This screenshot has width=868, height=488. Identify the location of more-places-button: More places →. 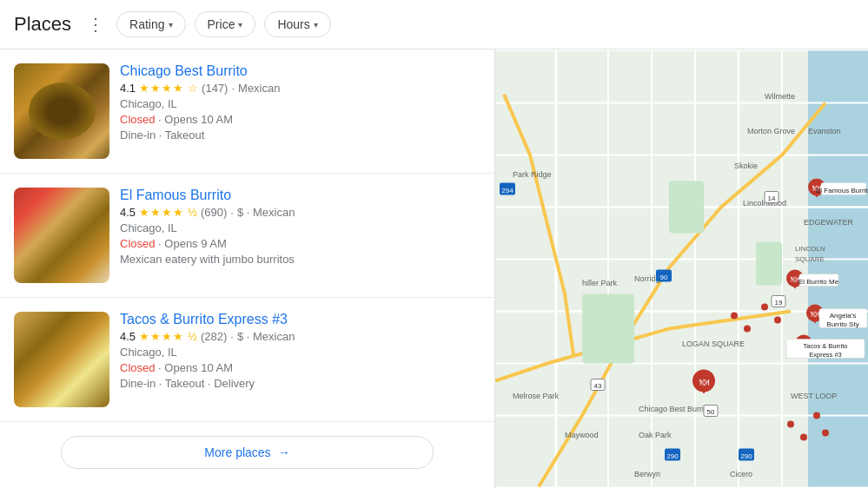
(248, 452).